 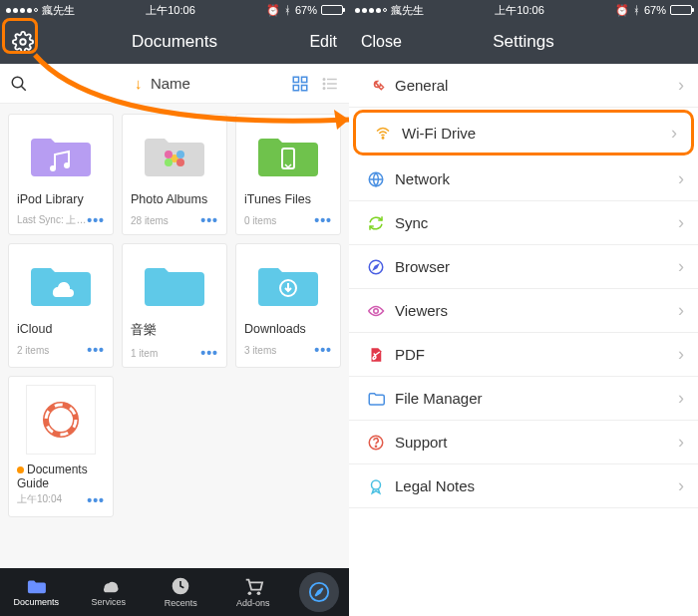 What do you see at coordinates (174, 331) in the screenshot?
I see `folder-name: 音樂` at bounding box center [174, 331].